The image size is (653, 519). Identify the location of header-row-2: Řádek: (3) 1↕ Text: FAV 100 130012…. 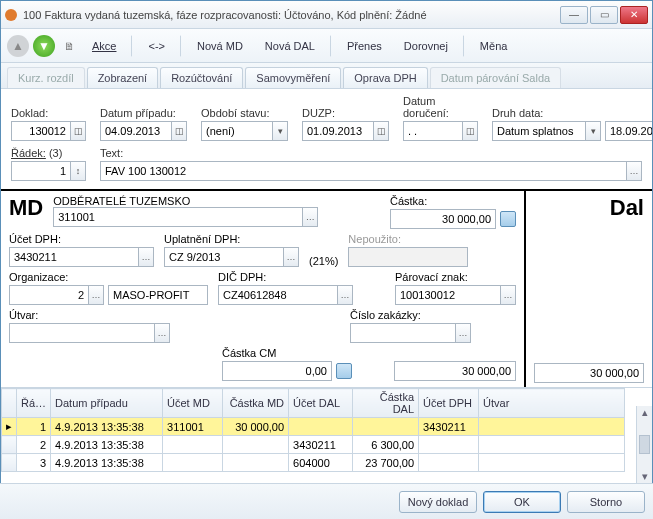
(326, 166).